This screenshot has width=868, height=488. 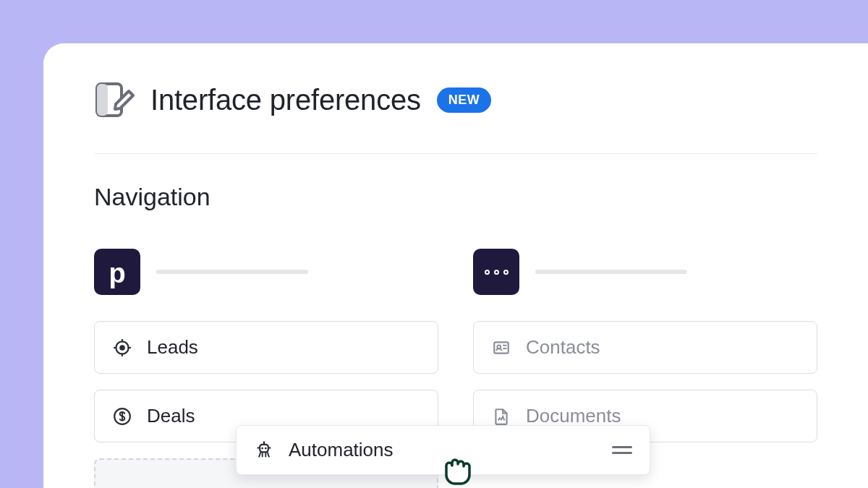 What do you see at coordinates (117, 273) in the screenshot?
I see `brand-logo-p-icon: p` at bounding box center [117, 273].